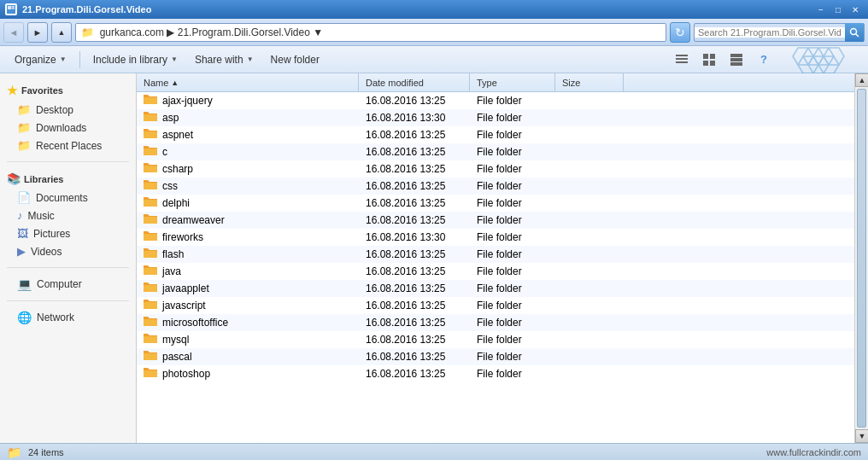  What do you see at coordinates (21, 251) in the screenshot?
I see `videos-icon: ▶` at bounding box center [21, 251].